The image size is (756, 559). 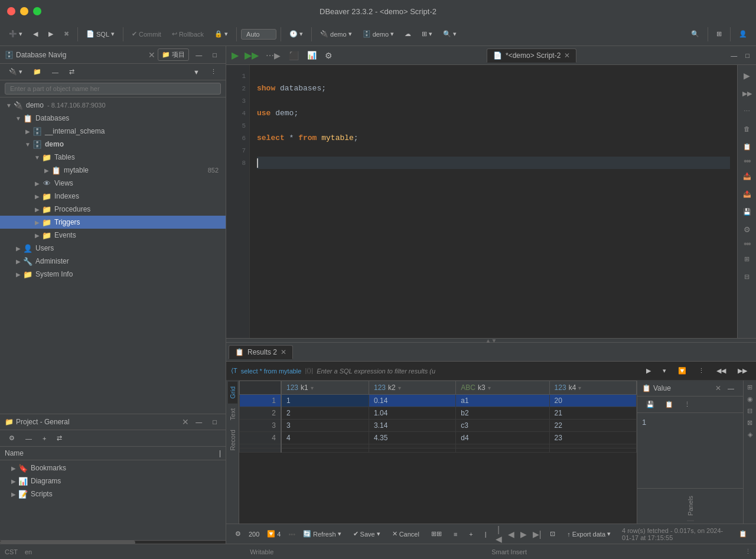 I want to click on forward-button: ▶, so click(x=51, y=34).